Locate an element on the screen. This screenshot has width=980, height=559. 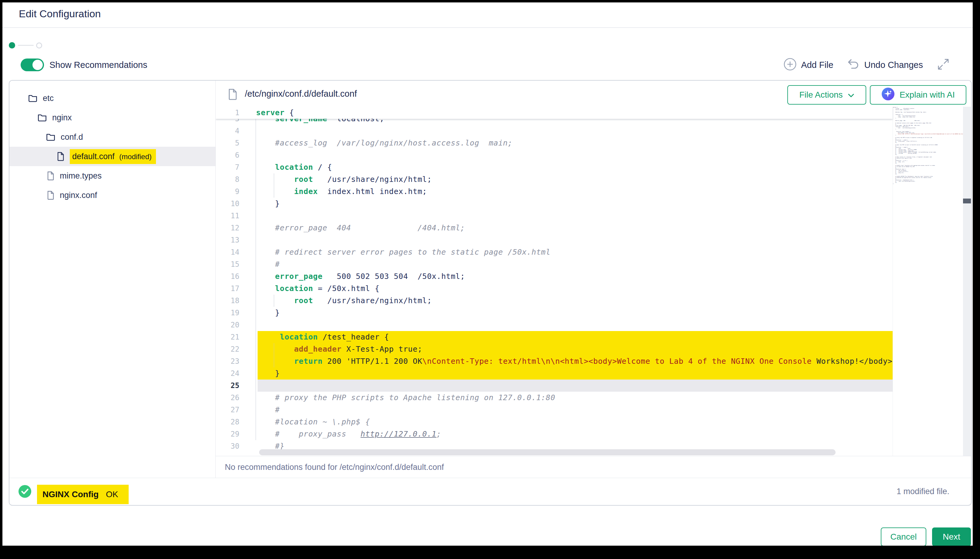
nginx-config-label: NGINX Config is located at coordinates (71, 495).